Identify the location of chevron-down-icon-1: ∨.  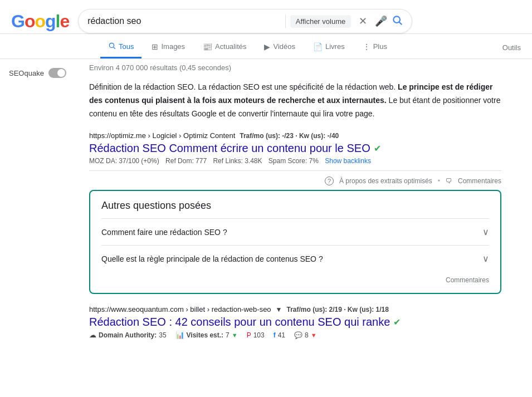
(486, 232).